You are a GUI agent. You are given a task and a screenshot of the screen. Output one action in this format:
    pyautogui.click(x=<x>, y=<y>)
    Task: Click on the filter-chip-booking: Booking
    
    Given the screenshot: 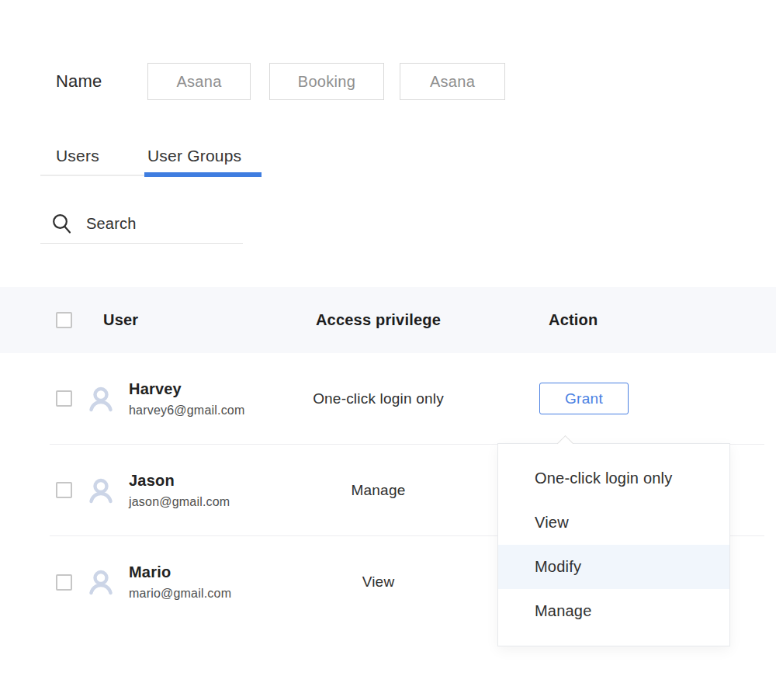 What is the action you would take?
    pyautogui.click(x=327, y=81)
    